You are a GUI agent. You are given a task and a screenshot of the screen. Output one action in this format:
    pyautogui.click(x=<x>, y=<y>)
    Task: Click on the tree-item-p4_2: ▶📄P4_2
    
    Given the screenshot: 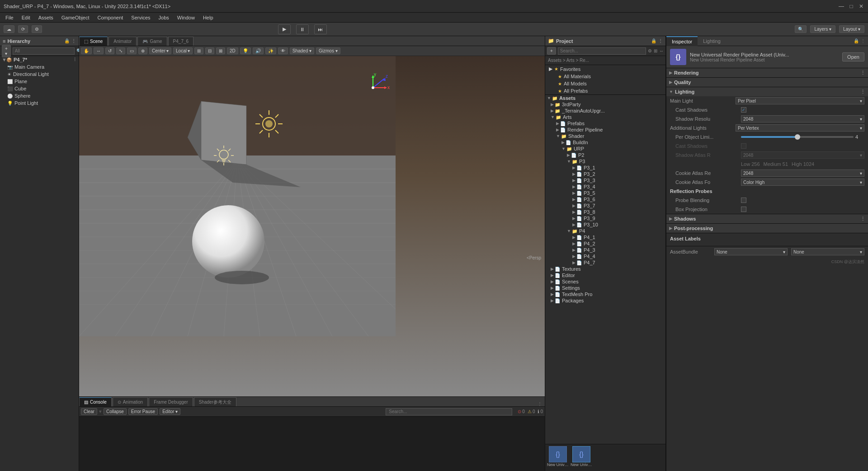 What is the action you would take?
    pyautogui.click(x=605, y=244)
    